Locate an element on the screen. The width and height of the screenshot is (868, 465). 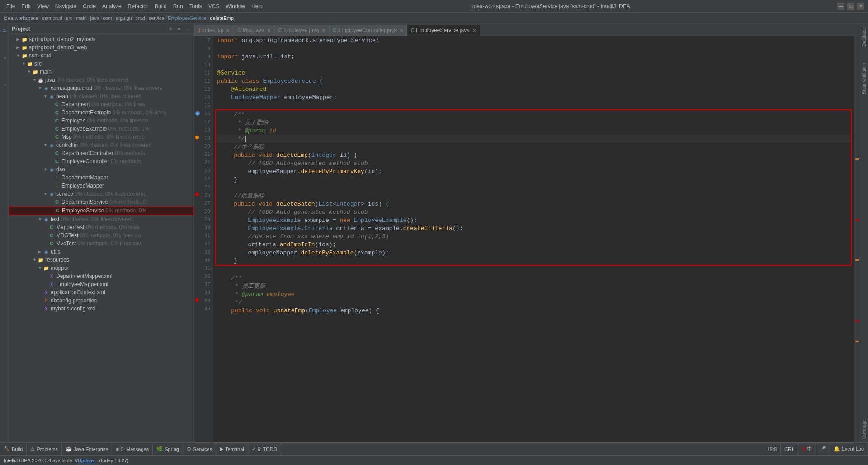
breadcrumb-service: service is located at coordinates (156, 18).